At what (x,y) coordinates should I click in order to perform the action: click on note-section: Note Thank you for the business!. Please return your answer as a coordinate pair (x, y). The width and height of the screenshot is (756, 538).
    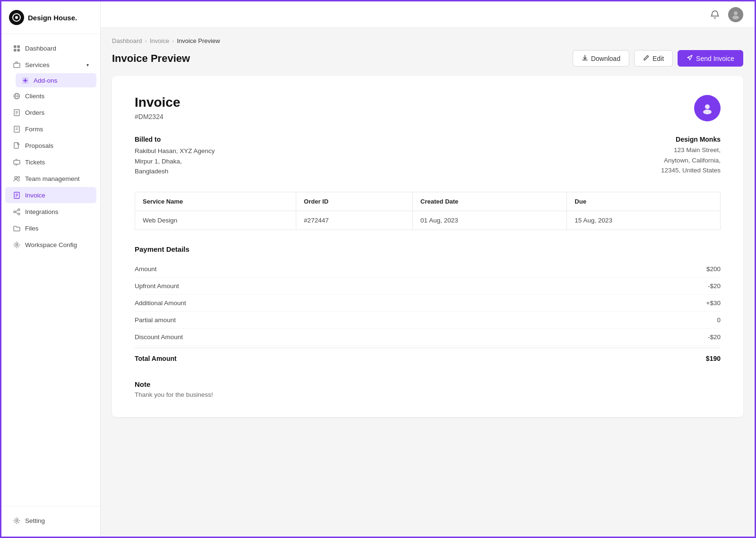
    Looking at the image, I should click on (428, 389).